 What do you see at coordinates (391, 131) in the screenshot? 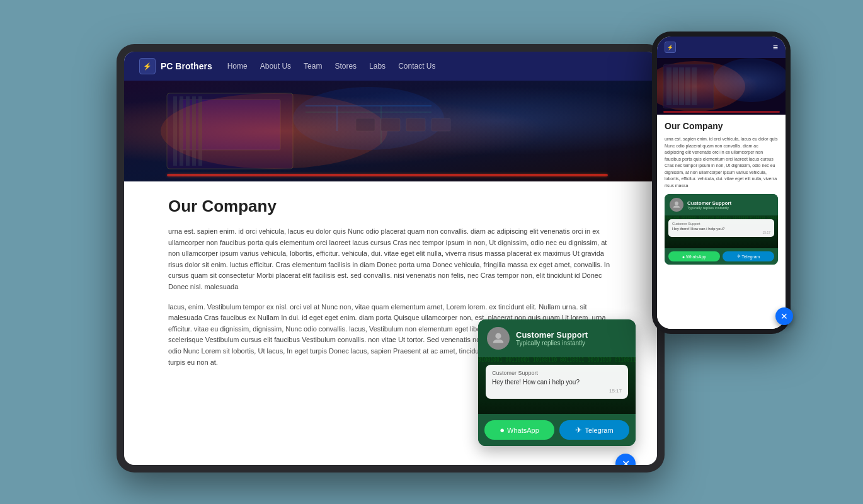
I see `hero-image` at bounding box center [391, 131].